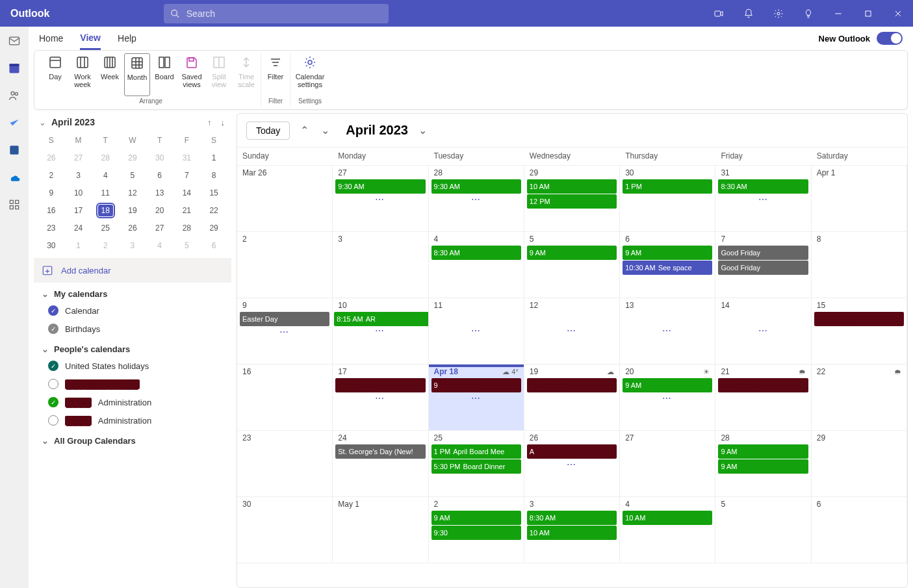 Image resolution: width=913 pixels, height=588 pixels. Describe the element at coordinates (572, 265) in the screenshot. I see `day-cell: 59 AM` at that location.